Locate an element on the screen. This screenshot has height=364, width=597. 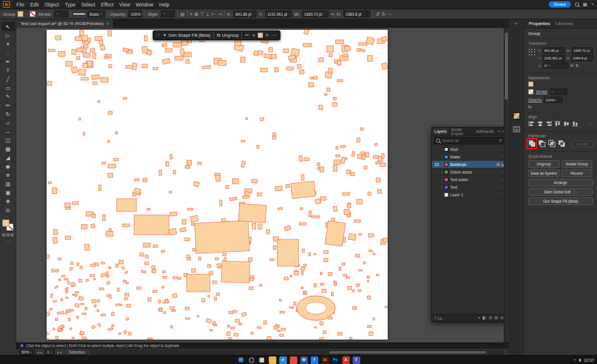
menu-view: View is located at coordinates (125, 5).